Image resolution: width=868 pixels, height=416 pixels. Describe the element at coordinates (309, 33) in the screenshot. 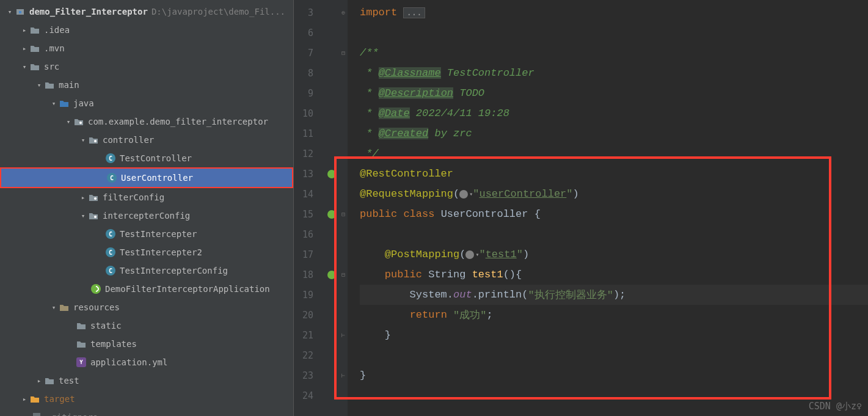

I see `line-number: 6` at that location.